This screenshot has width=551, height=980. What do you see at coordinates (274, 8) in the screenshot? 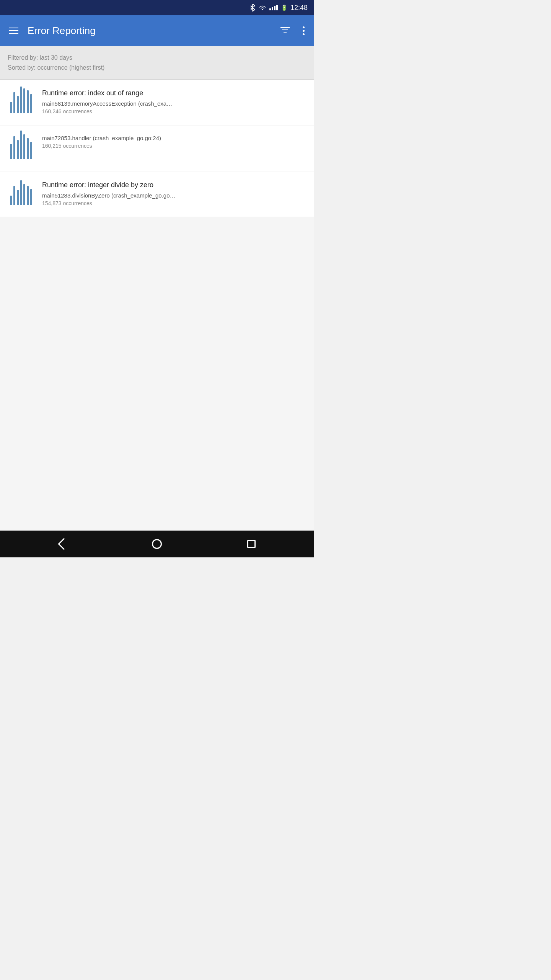
I see `signal-icon` at bounding box center [274, 8].